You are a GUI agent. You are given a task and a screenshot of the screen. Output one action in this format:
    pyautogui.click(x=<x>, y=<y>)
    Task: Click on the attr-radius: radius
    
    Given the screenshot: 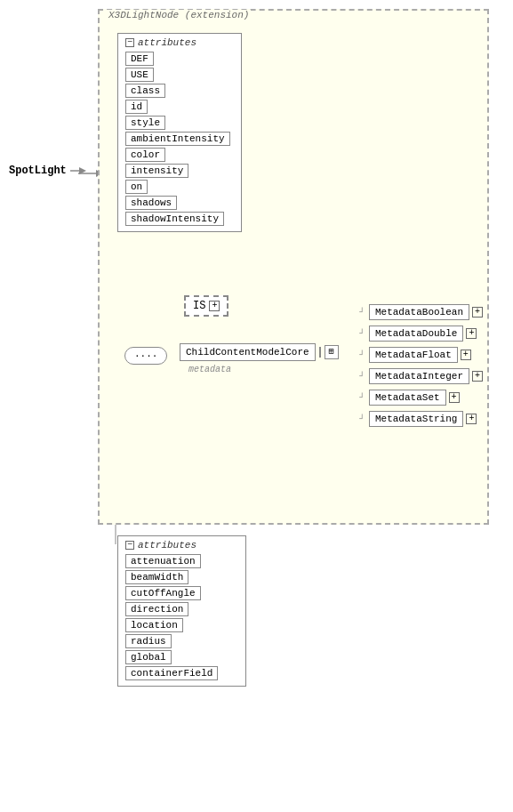 What is the action you would take?
    pyautogui.click(x=181, y=641)
    